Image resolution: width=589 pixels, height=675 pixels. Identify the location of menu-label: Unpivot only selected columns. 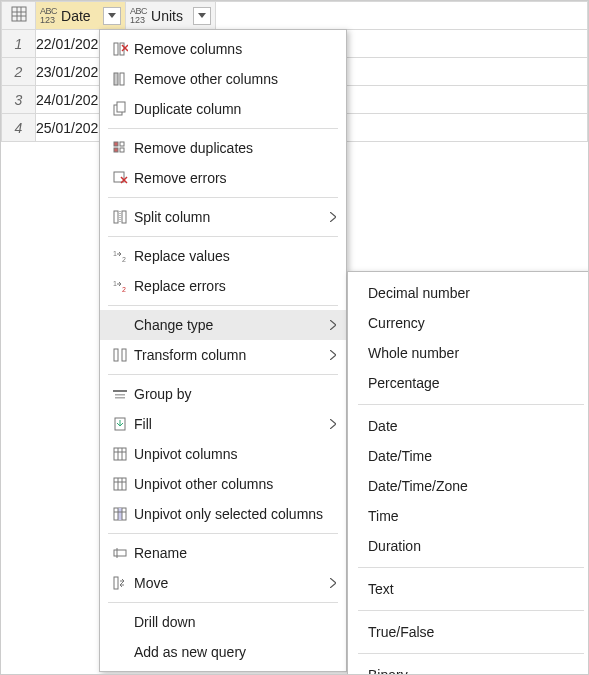
(234, 514).